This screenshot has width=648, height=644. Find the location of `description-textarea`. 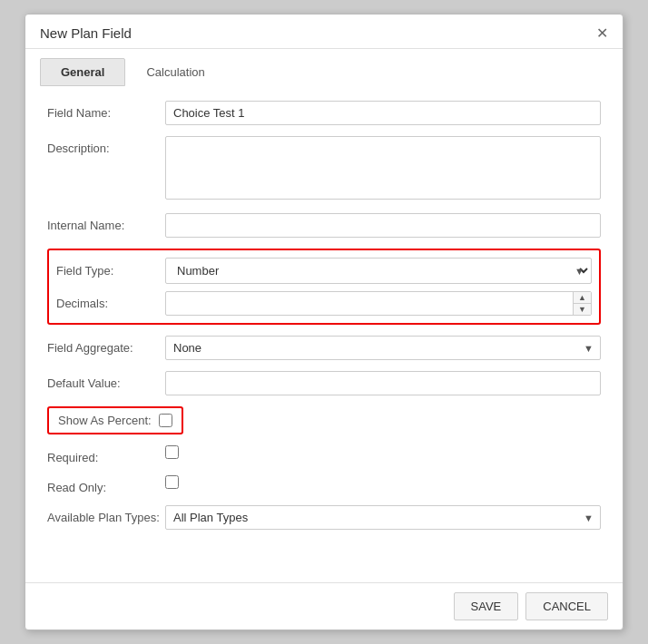

description-textarea is located at coordinates (383, 168).